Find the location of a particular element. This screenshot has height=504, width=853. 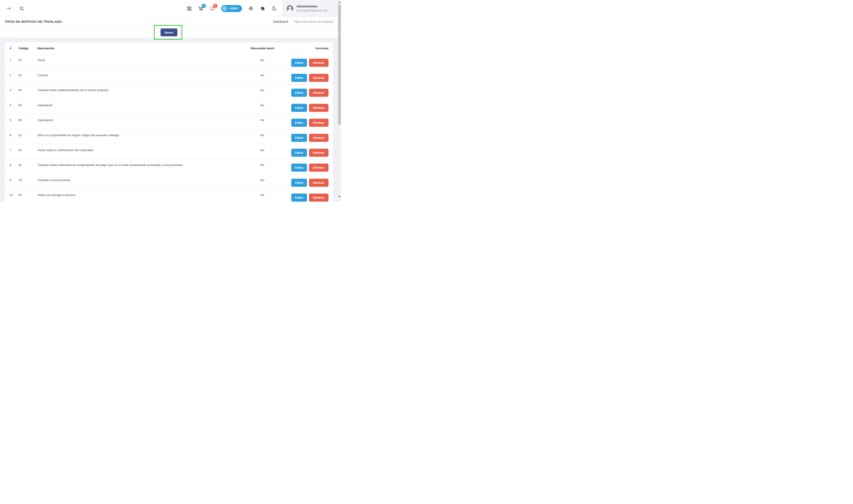

theme-customizer-button is located at coordinates (262, 9).